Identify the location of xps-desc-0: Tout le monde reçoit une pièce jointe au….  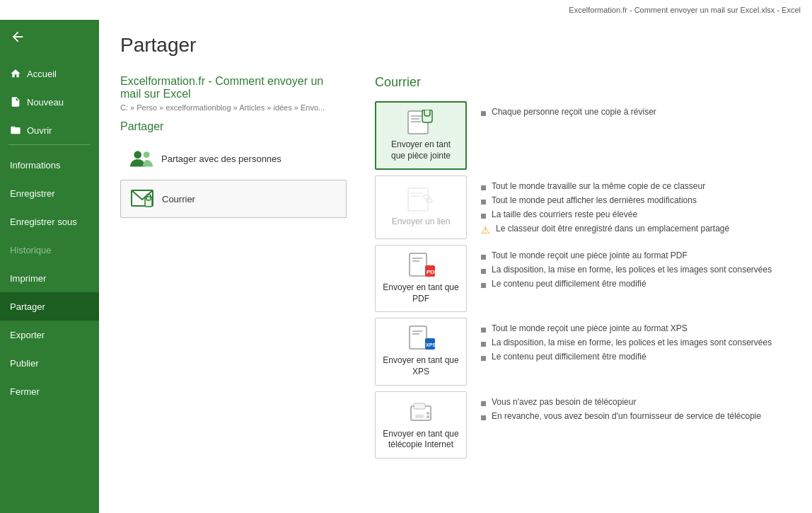
(590, 328).